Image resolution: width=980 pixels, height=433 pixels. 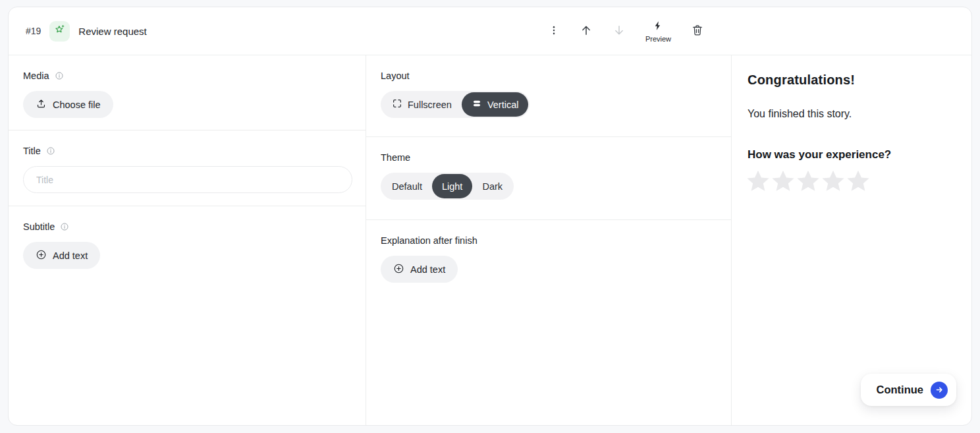 I want to click on trash-icon, so click(x=697, y=32).